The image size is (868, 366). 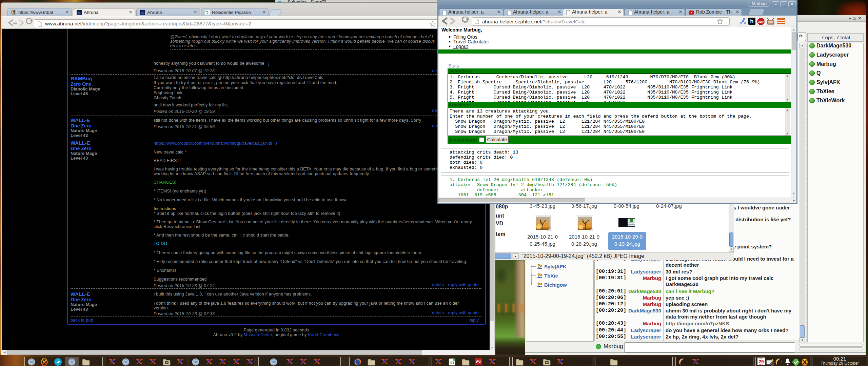 I want to click on svg-text: 1, so click(x=772, y=364).